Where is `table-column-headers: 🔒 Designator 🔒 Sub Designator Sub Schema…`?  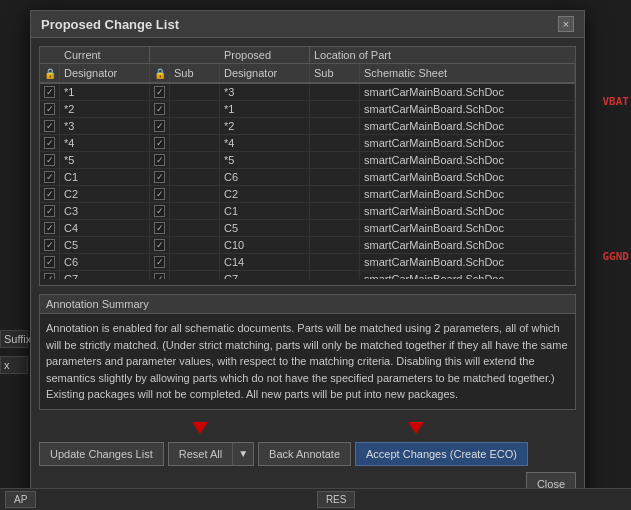
table-column-headers: 🔒 Designator 🔒 Sub Designator Sub Schema… is located at coordinates (308, 74).